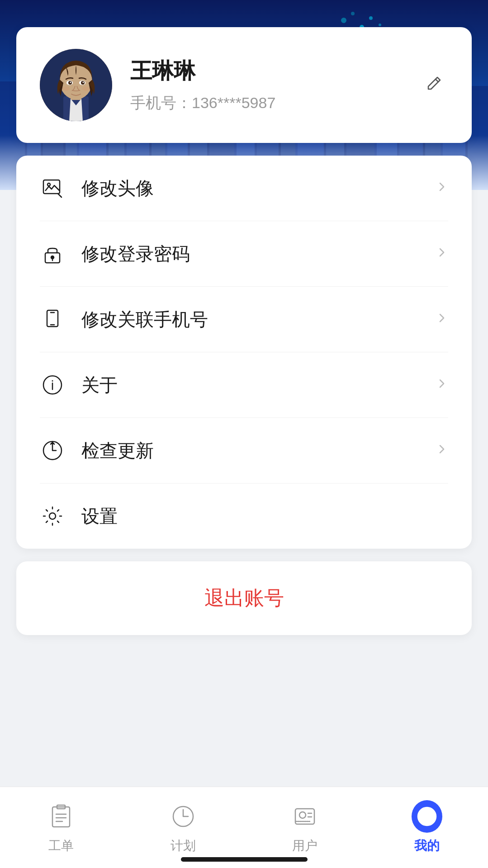  I want to click on menu-item-change-password: 修改登录密码, so click(244, 254).